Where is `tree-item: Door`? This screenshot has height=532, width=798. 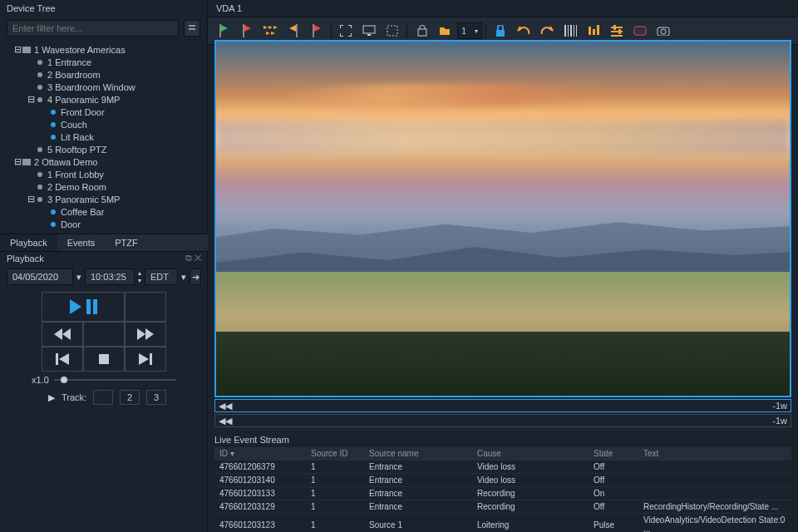 tree-item: Door is located at coordinates (103, 224).